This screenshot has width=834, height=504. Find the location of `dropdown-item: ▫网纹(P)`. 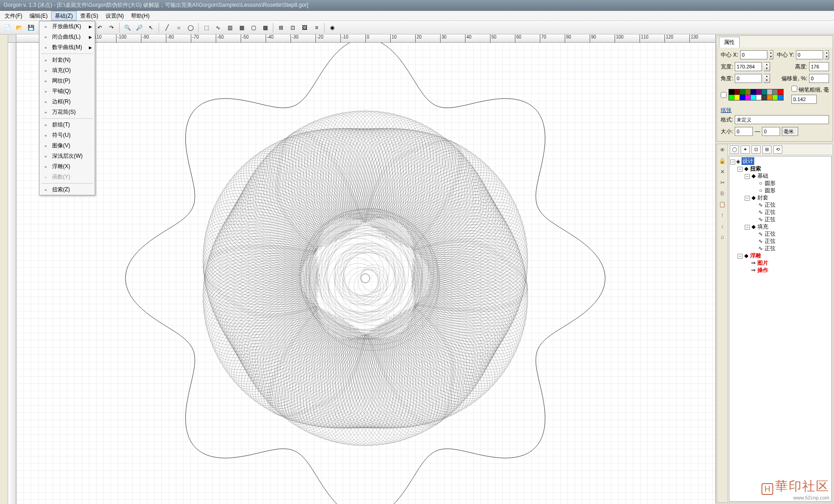

dropdown-item: ▫网纹(P) is located at coordinates (67, 81).